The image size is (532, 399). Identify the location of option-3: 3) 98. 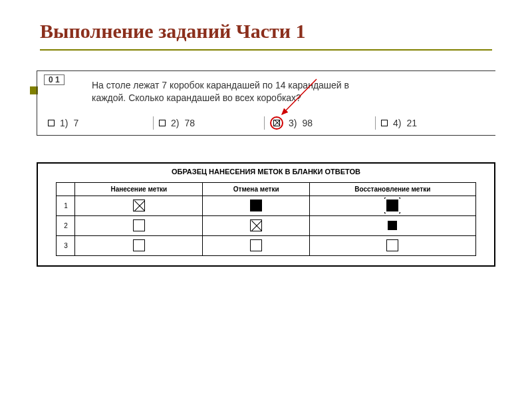
(319, 123).